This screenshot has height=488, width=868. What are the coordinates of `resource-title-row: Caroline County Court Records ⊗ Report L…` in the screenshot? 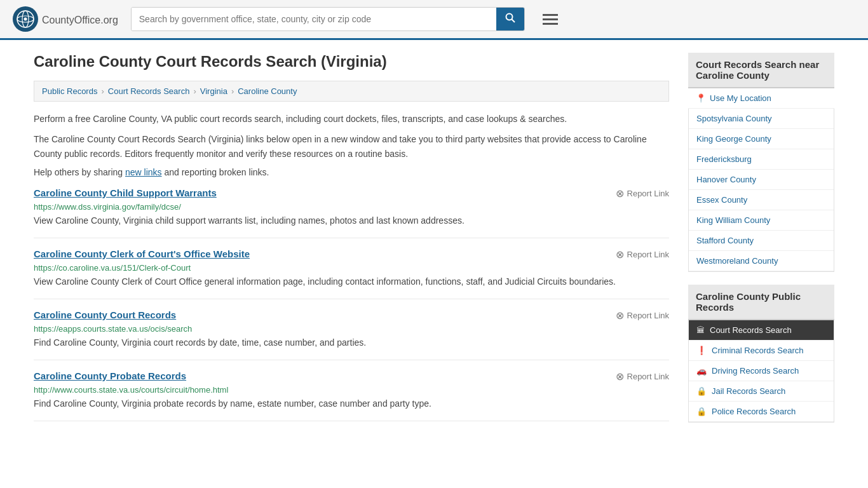 It's located at (351, 315).